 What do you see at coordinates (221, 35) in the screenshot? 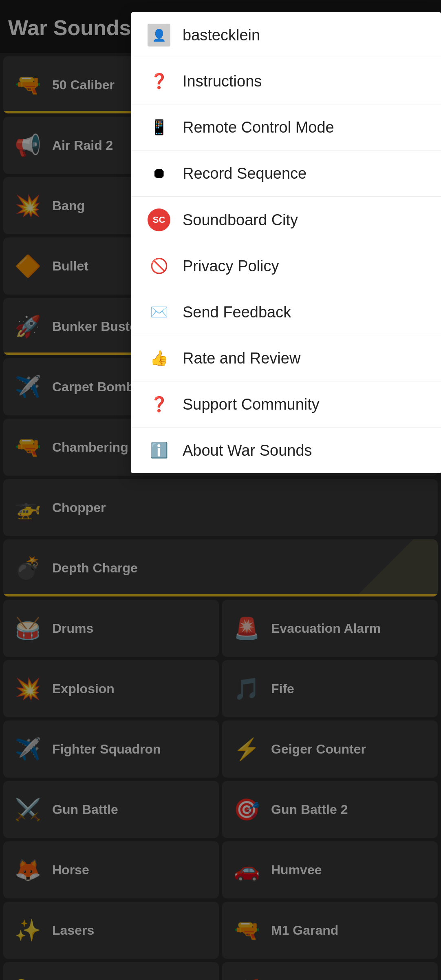
I see `menu-label-user: bastecklein` at bounding box center [221, 35].